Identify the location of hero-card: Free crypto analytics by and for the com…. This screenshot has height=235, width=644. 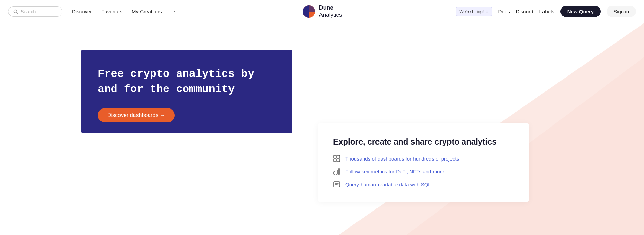
(187, 91).